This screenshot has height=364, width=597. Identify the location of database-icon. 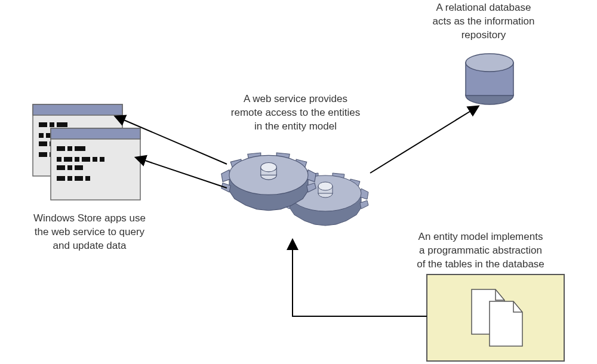
(490, 79).